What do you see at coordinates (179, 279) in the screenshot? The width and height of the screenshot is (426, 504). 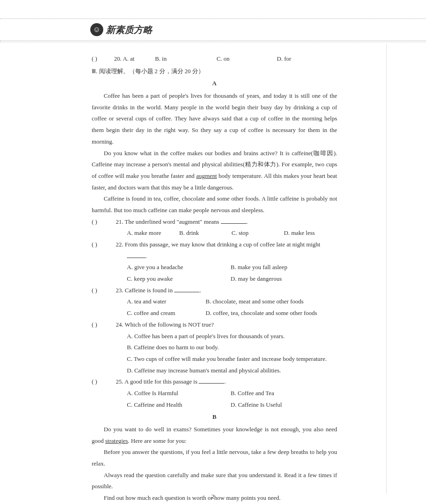 I see `option-c: C. keep you awake` at bounding box center [179, 279].